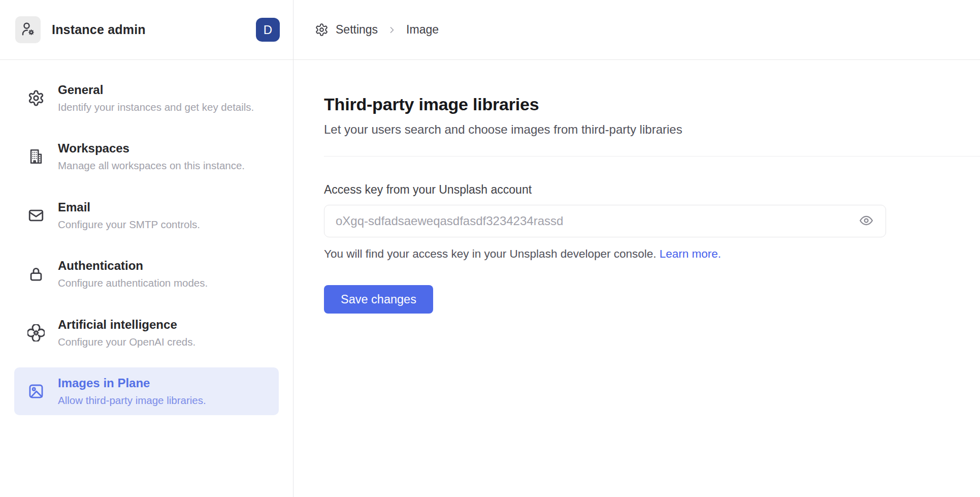  What do you see at coordinates (322, 29) in the screenshot?
I see `settings-gear-icon` at bounding box center [322, 29].